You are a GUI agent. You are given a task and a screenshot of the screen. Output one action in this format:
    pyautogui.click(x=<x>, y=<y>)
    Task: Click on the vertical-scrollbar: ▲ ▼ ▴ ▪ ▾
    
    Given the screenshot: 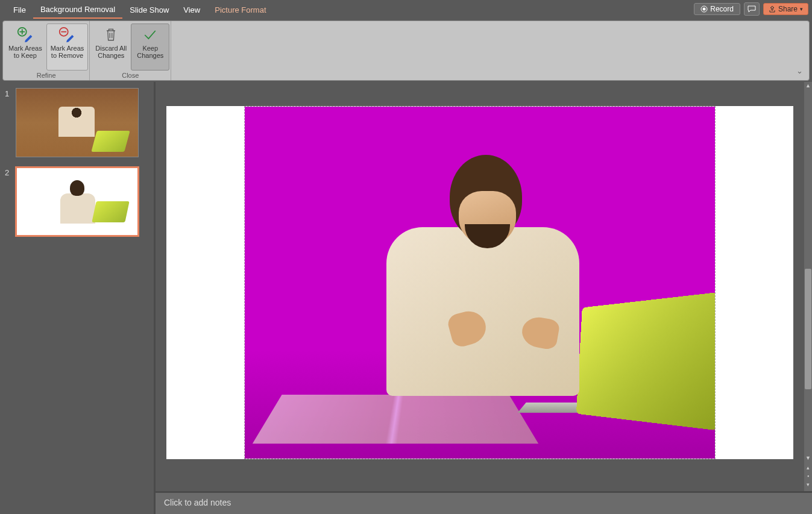 What is the action you would take?
    pyautogui.click(x=808, y=287)
    